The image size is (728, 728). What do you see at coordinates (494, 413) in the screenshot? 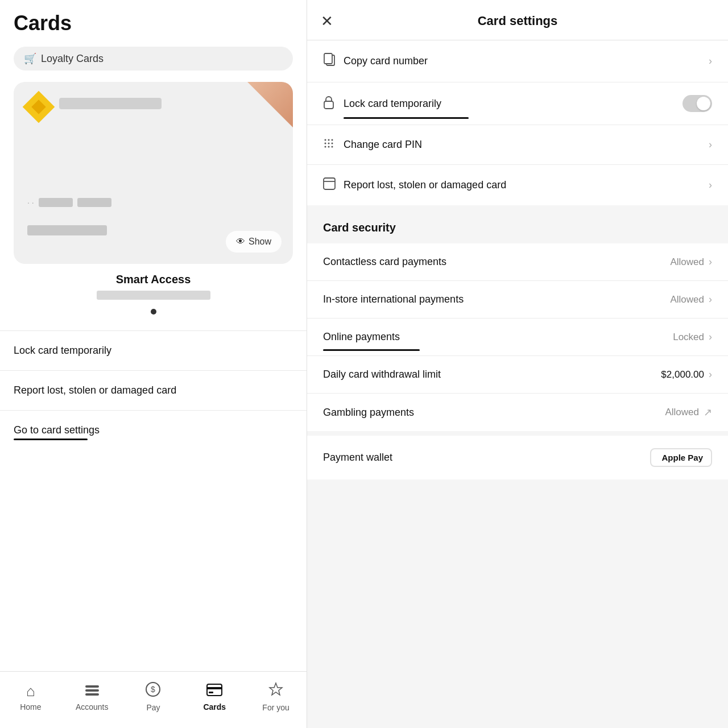
I see `gambling-label: Gambling payments` at bounding box center [494, 413].